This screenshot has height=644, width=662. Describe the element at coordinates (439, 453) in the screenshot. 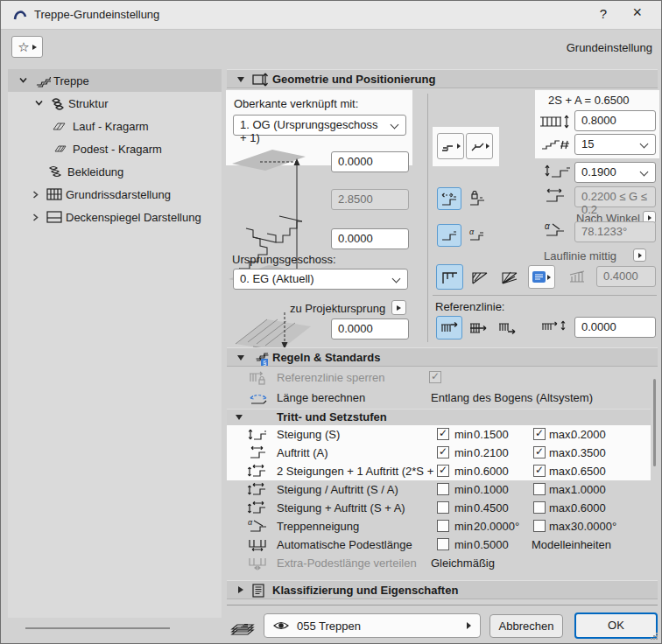

I see `rule-row-going: Auftritt (A) min 0.2100 max. 0.3500` at that location.